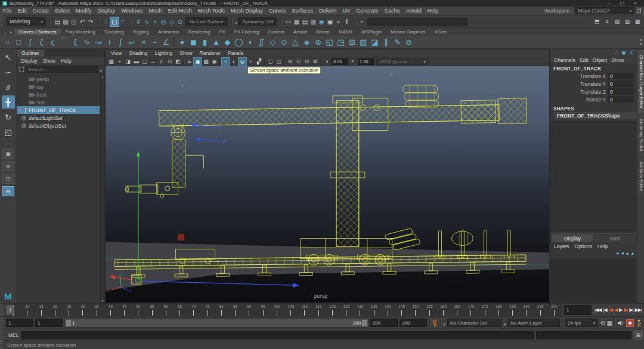  I want to click on menu-item: Options, so click(583, 246).